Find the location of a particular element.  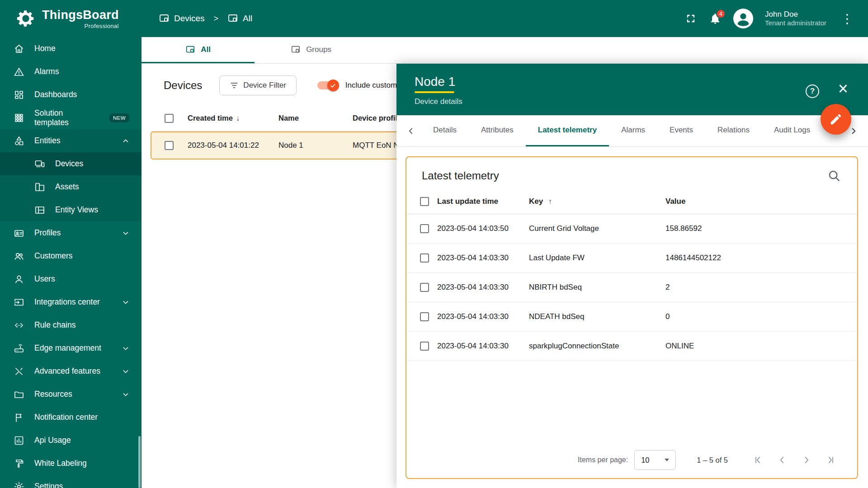

sort-desc-icon: ↓ is located at coordinates (238, 118).